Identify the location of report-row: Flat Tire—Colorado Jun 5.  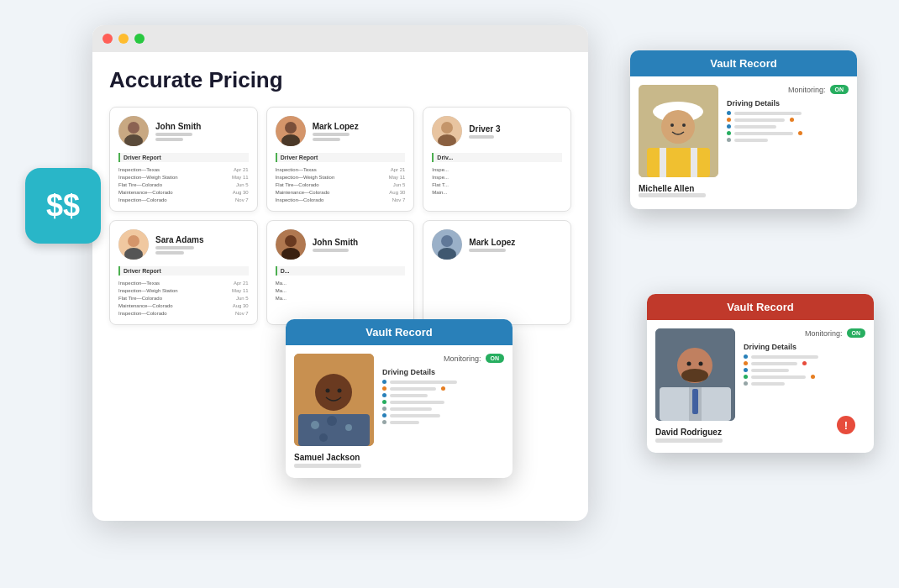
(341, 185).